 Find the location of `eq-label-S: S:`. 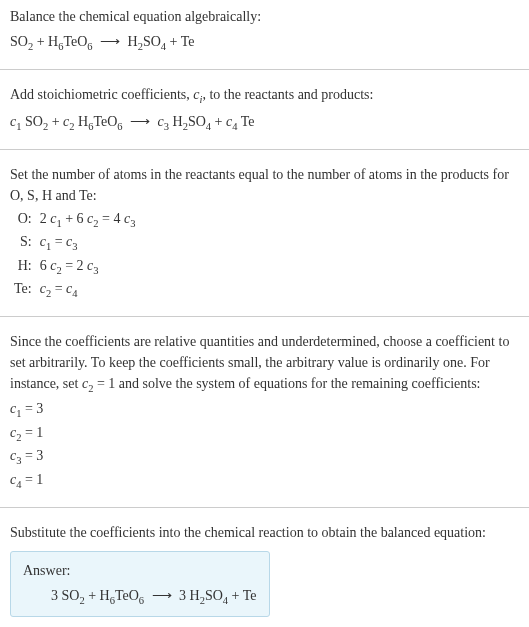

eq-label-S: S: is located at coordinates (25, 243).